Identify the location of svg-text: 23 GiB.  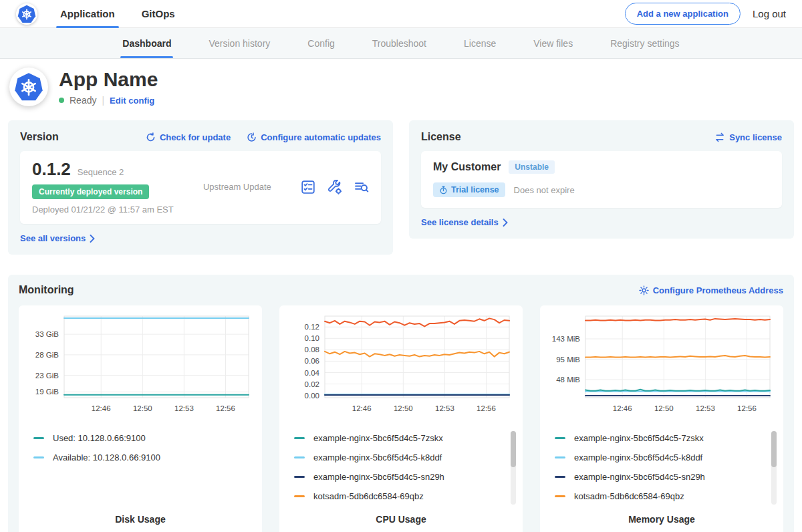
(47, 376).